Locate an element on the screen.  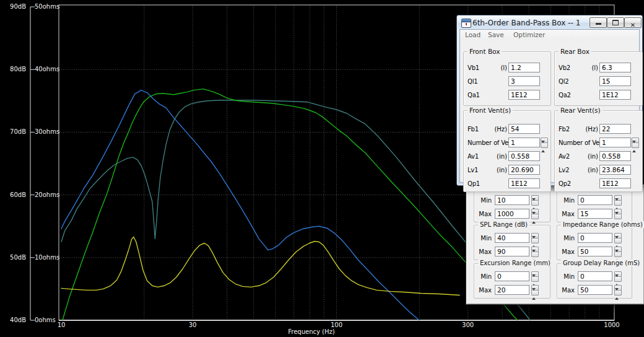
spl-range-group: SPL Range (dB)MinMax is located at coordinates (512, 243).